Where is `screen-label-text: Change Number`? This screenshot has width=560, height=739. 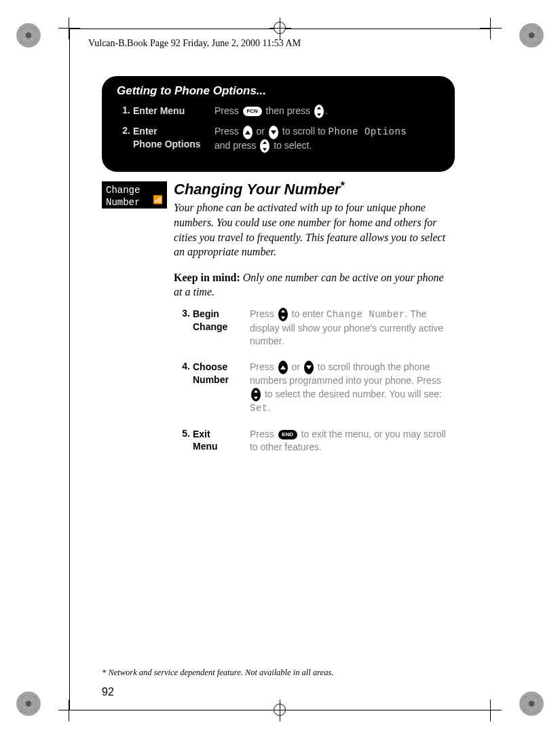
screen-label-text: Change Number is located at coordinates (123, 196).